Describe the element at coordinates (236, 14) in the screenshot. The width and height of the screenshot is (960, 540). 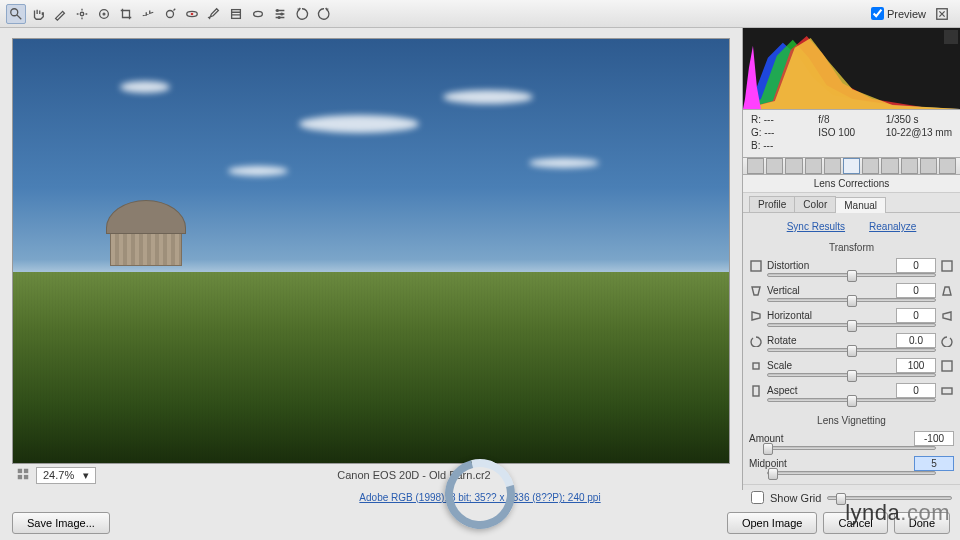
I see `graduated-filter-tool` at that location.